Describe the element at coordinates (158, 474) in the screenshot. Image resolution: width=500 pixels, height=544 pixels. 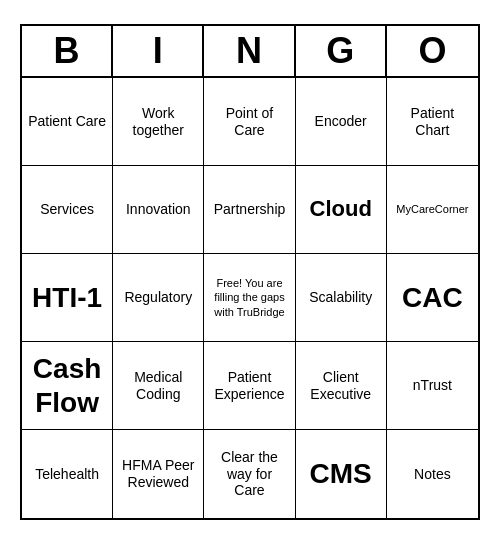
I see `bingo-cell: HFMA Peer Reviewed` at that location.